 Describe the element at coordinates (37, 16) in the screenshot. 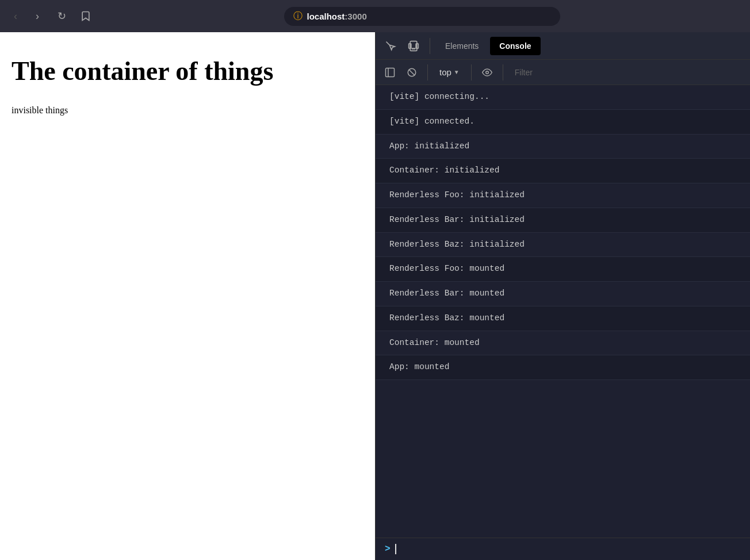

I see `forward-button: ›` at that location.